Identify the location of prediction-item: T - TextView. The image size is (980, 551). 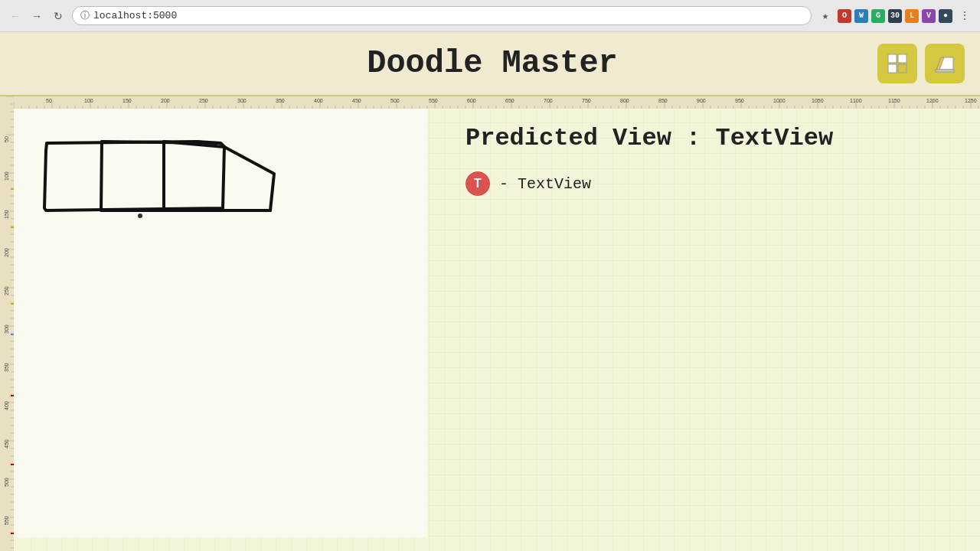
(711, 184).